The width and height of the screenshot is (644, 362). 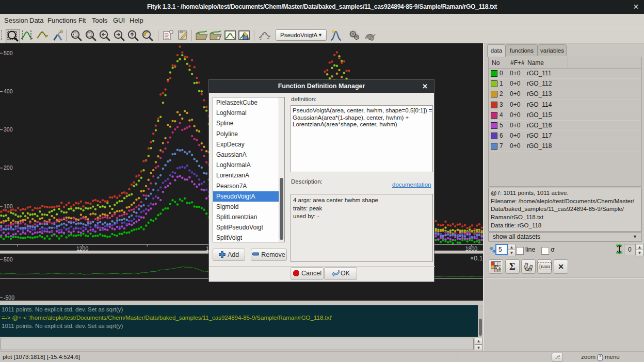 I want to click on svg-text: -500, so click(x=9, y=298).